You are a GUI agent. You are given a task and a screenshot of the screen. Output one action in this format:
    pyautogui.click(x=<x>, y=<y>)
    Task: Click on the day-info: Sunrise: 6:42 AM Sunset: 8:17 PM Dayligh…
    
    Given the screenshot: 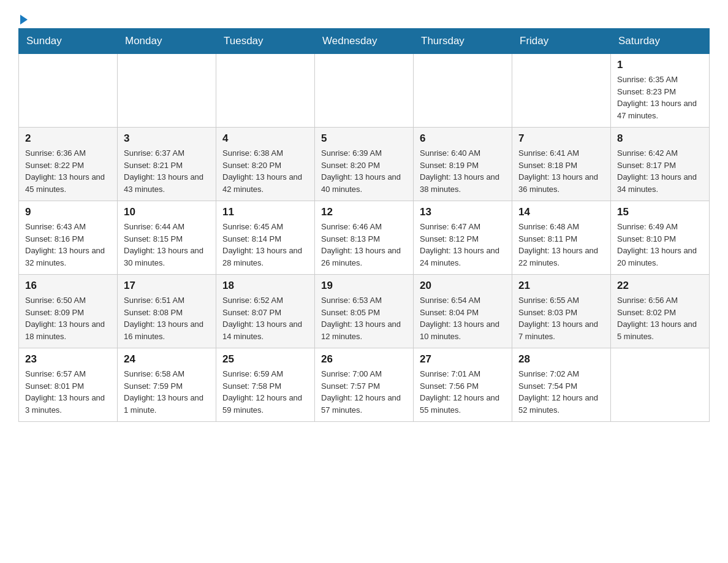 What is the action you would take?
    pyautogui.click(x=660, y=171)
    